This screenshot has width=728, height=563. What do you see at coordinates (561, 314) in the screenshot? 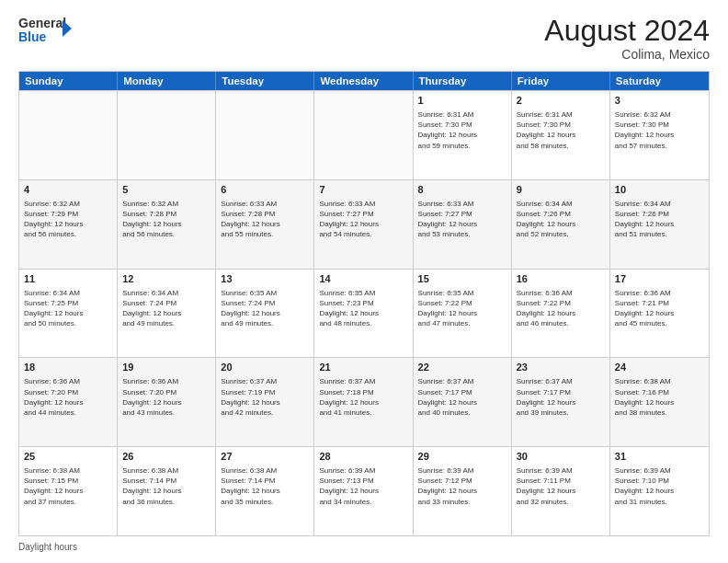
I see `cal-cell-row3-col6: 16Sunrise: 6:36 AM Sunset: 7:22 PM Dayli…` at bounding box center [561, 314].